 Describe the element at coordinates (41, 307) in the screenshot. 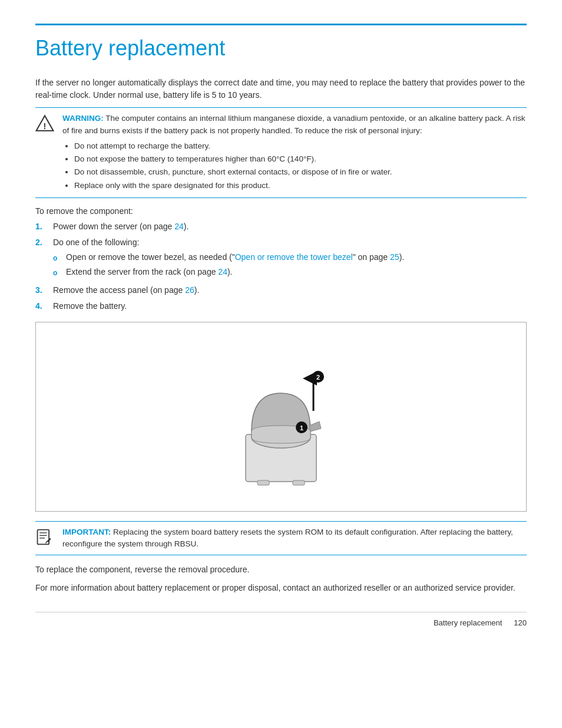

I see `step-4-num: 4.` at that location.